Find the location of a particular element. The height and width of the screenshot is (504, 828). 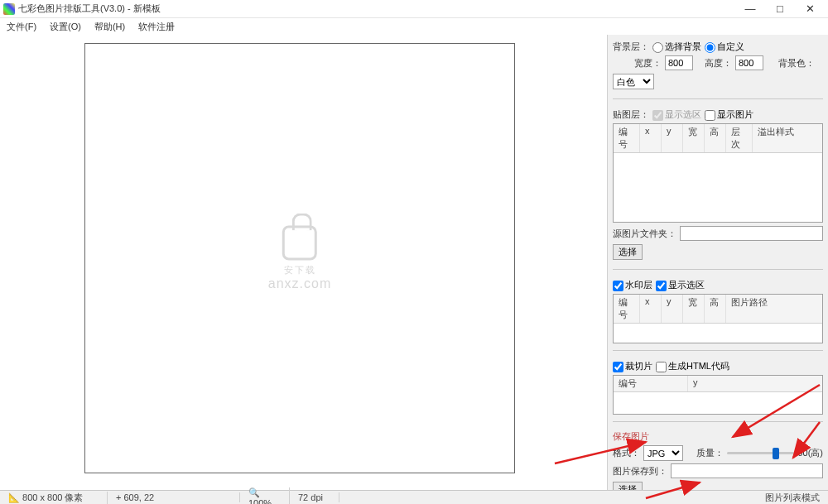

col-no: 编号 is located at coordinates (627, 138).